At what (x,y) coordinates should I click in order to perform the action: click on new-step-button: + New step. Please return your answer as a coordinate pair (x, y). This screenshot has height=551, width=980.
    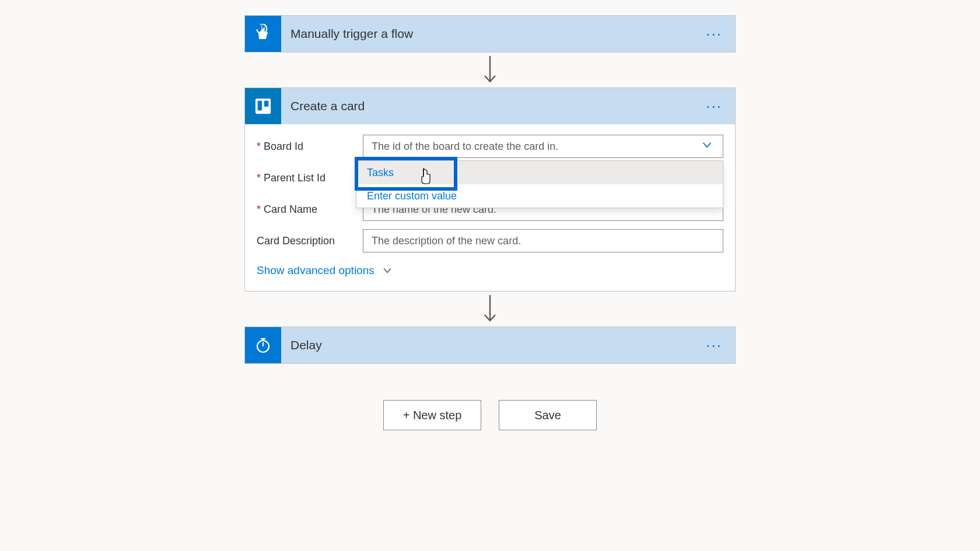
    Looking at the image, I should click on (432, 415).